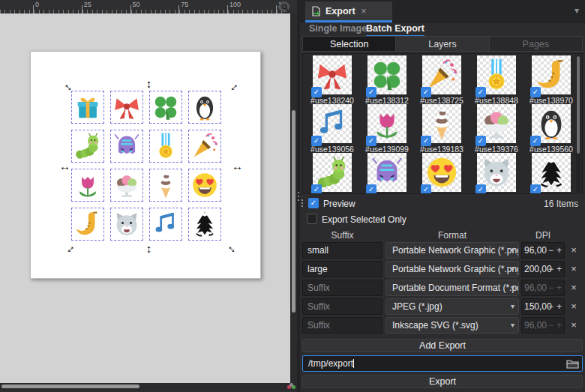  Describe the element at coordinates (364, 11) in the screenshot. I see `tab-close-icon: ×` at that location.